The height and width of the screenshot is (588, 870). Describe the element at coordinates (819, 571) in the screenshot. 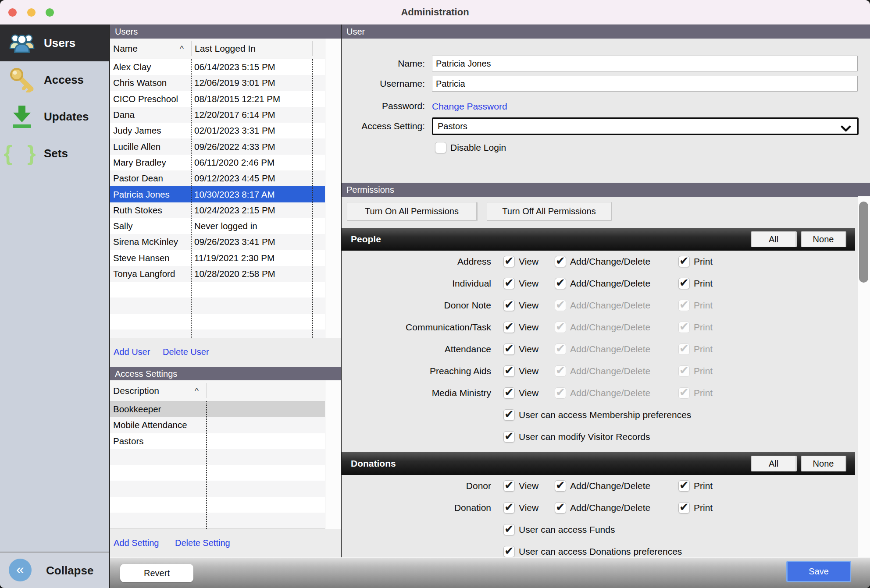

I see `save-button: Save` at that location.